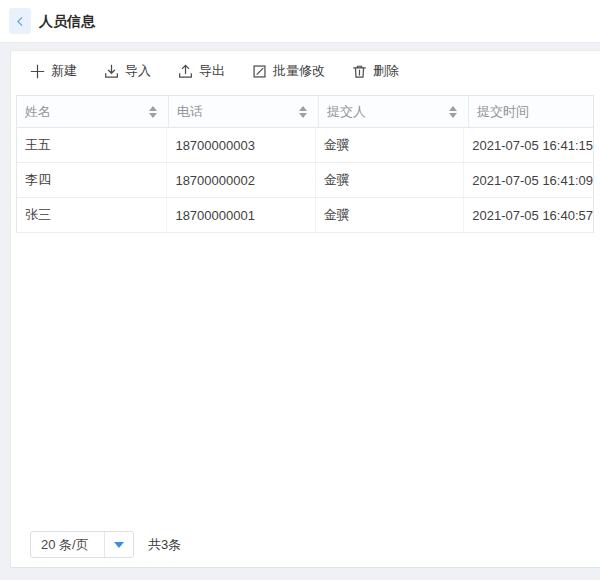  Describe the element at coordinates (528, 145) in the screenshot. I see `cell-submit-time: 2021-07-05 16:41:15` at that location.